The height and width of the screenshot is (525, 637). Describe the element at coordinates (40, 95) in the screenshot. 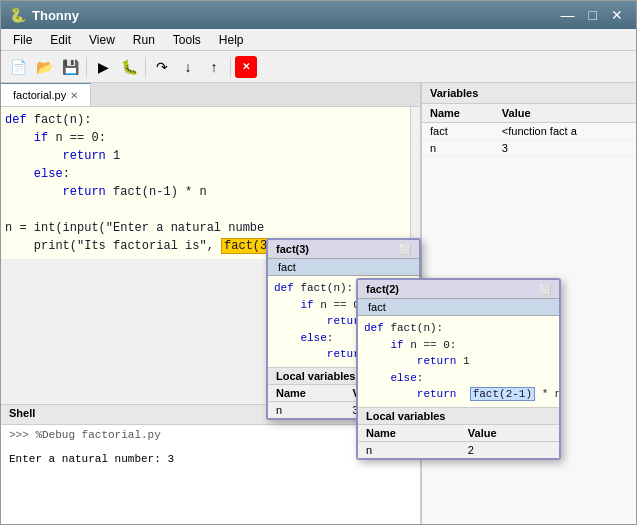

I see `tab-label: factorial.py` at that location.